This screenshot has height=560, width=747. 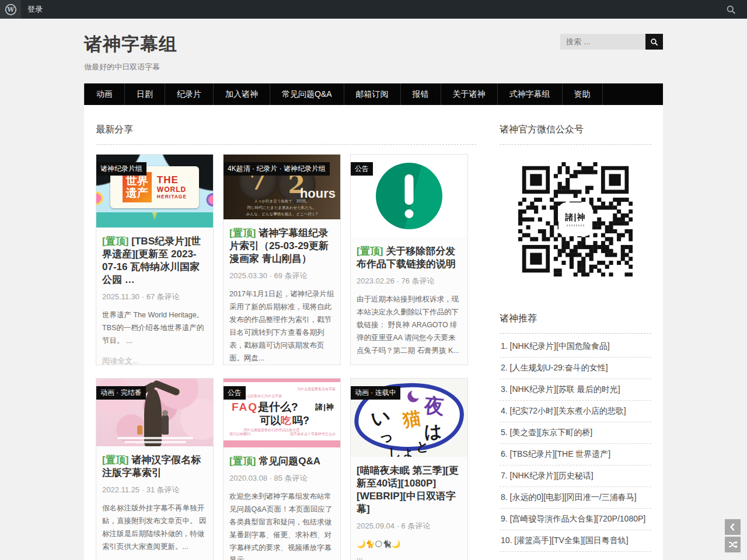 I want to click on post-title: [置顶]诸神汉字假名标注版字幕索引, so click(x=155, y=467).